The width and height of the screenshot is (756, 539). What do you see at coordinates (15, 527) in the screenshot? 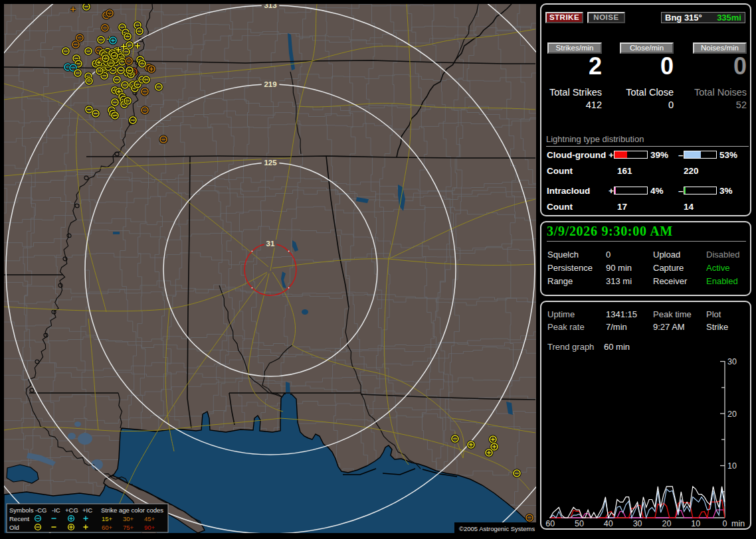
I see `svg-text: Old` at bounding box center [15, 527].